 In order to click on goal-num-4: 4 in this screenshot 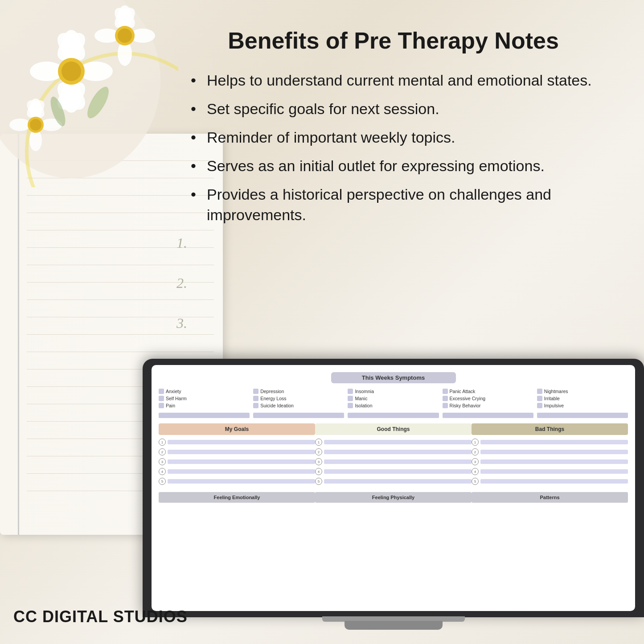, I will do `click(162, 472)`.